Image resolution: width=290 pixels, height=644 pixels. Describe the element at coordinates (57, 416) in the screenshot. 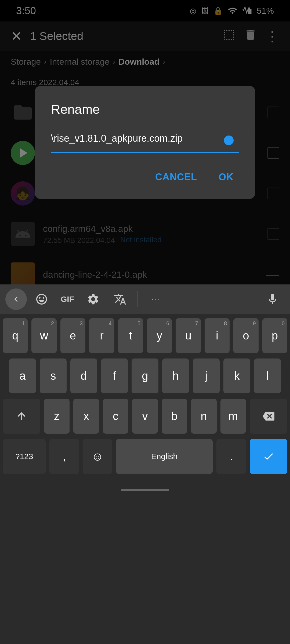

I see `key-z: z` at that location.